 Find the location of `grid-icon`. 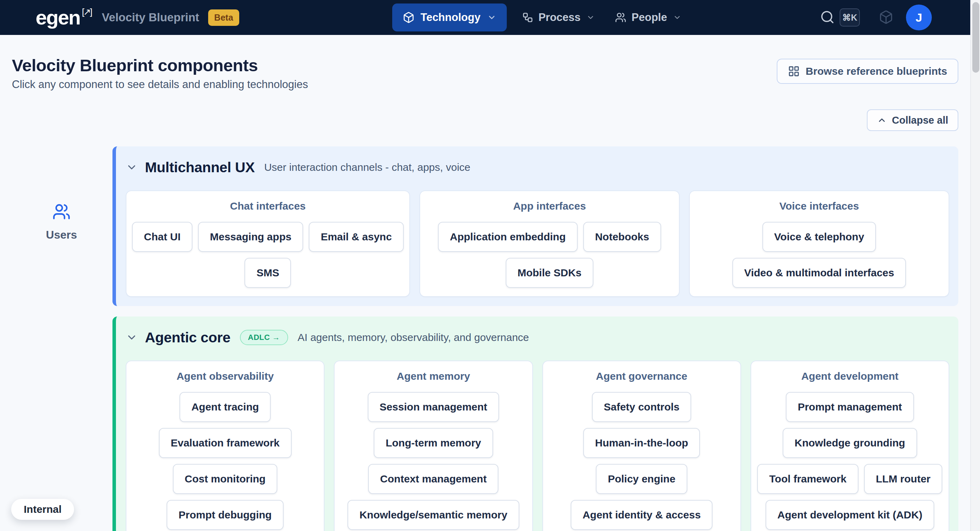

grid-icon is located at coordinates (794, 72).